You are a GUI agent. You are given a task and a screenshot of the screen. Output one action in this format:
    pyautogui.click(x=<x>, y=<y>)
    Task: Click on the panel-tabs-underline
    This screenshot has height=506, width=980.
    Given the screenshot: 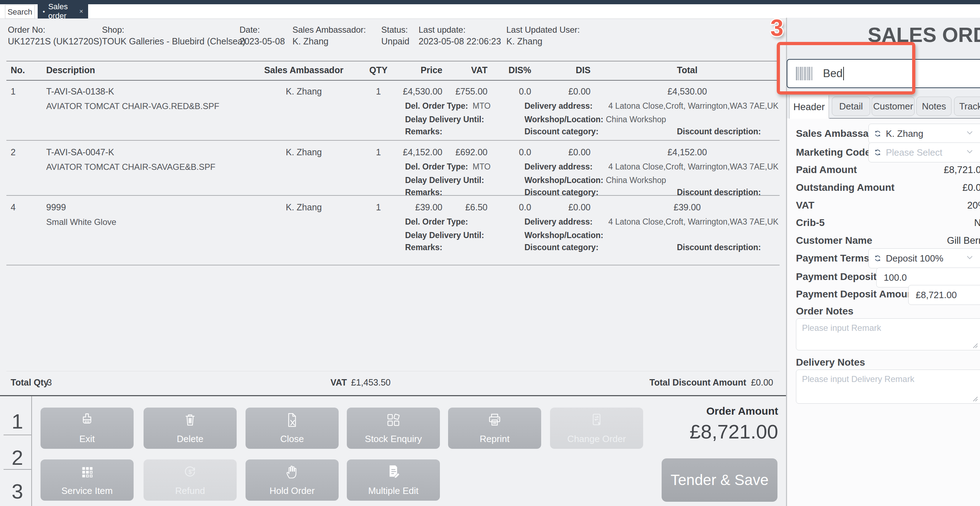 What is the action you would take?
    pyautogui.click(x=905, y=118)
    